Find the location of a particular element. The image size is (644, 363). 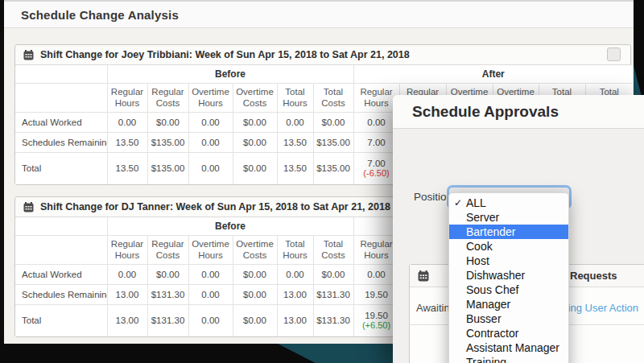

schedule-approvals-header: Schedule Approvals is located at coordinates (518, 112).